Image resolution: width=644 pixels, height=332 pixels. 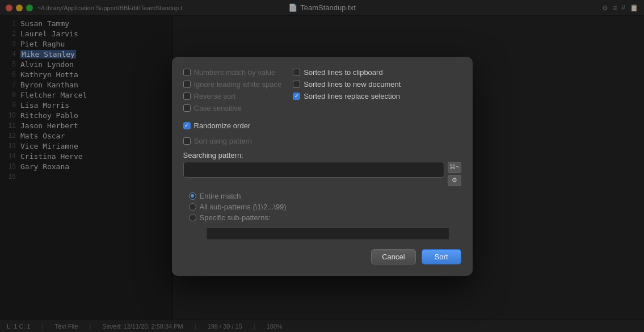 What do you see at coordinates (218, 108) in the screenshot?
I see `label-case_sensitive: Case sensitive` at bounding box center [218, 108].